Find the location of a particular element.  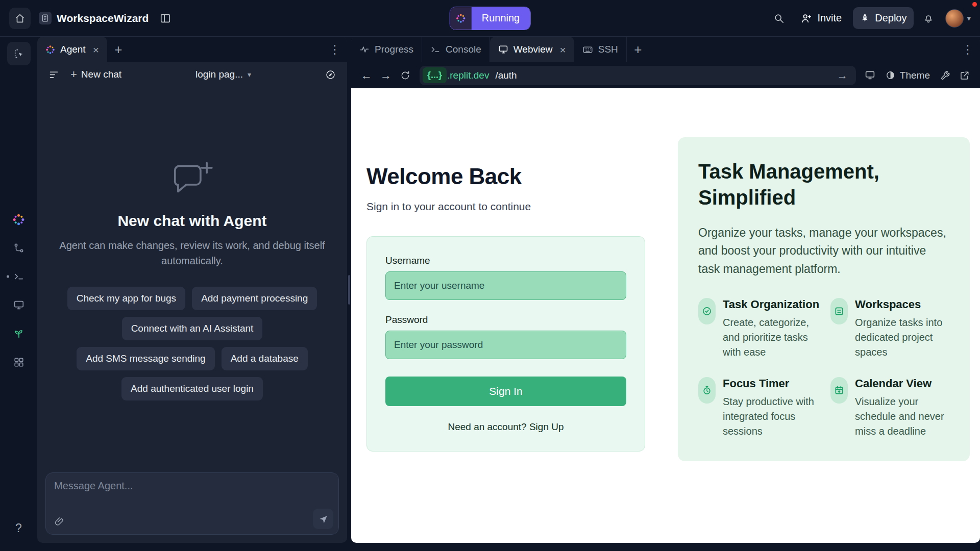

panel-resize-handle is located at coordinates (349, 290).